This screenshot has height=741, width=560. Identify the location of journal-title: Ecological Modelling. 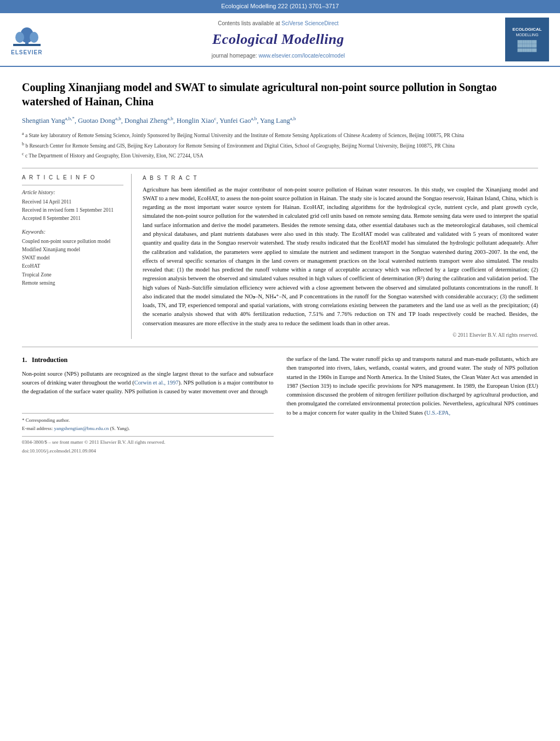
(278, 39).